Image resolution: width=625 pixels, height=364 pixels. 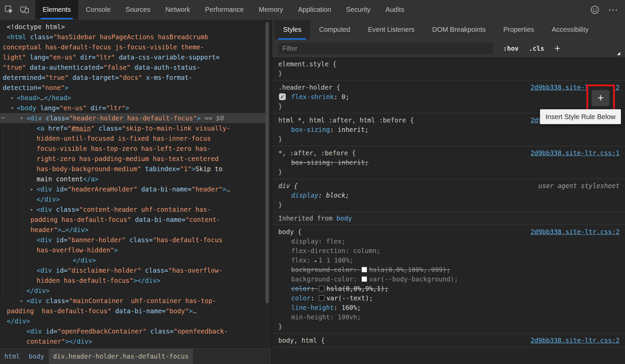 What do you see at coordinates (133, 250) in the screenshot?
I see `dom-node: has-overflow-hidden">` at bounding box center [133, 250].